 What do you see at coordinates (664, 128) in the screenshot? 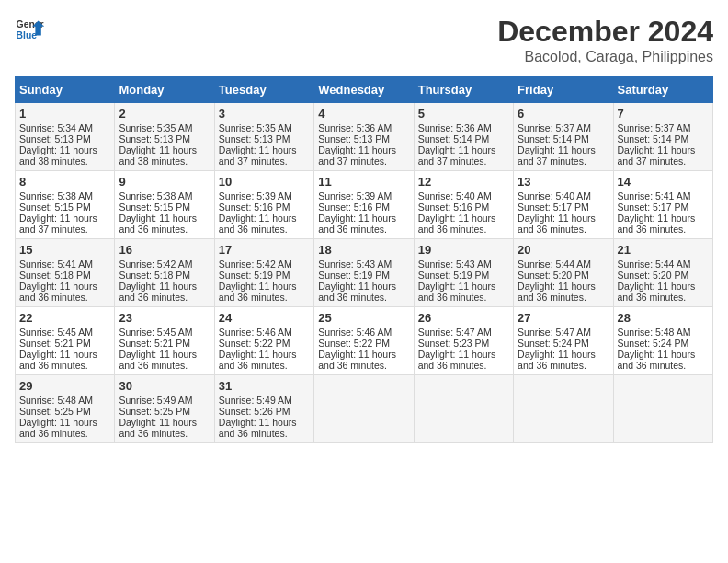
I see `day-detail: Sunrise: 5:37 AM` at bounding box center [664, 128].